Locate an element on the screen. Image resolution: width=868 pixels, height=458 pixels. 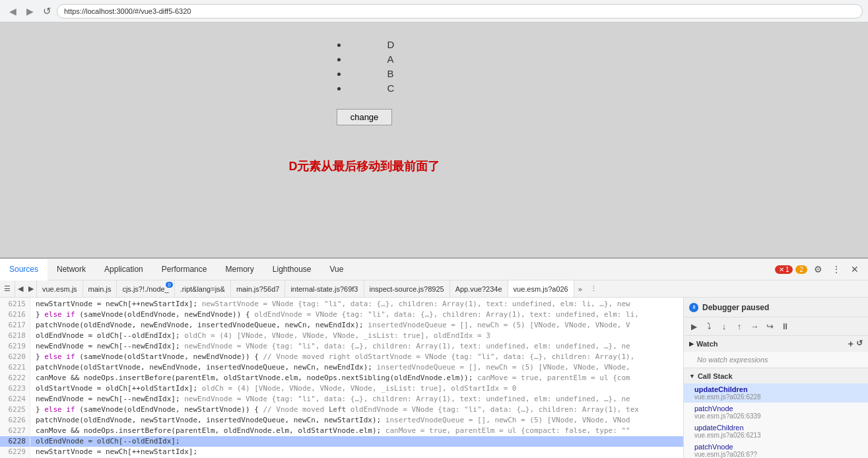
address-field-wrapper: https://localhost:3000/#/vue3-diff5-6320 is located at coordinates (459, 11).